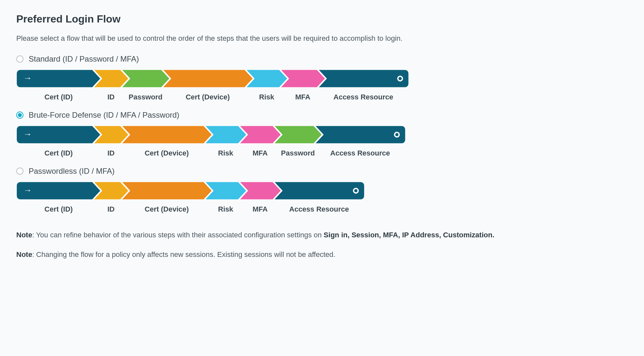 The width and height of the screenshot is (644, 356). What do you see at coordinates (20, 171) in the screenshot?
I see `radio-passwordless` at bounding box center [20, 171].